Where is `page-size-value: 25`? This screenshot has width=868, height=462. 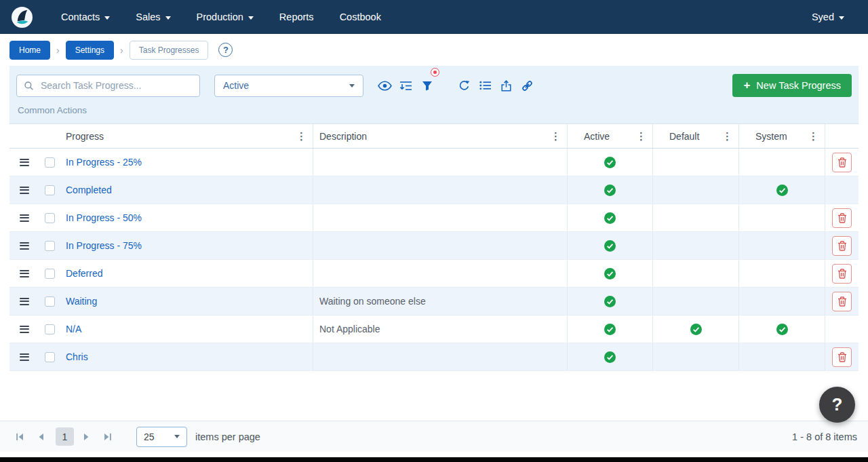 page-size-value: 25 is located at coordinates (149, 437).